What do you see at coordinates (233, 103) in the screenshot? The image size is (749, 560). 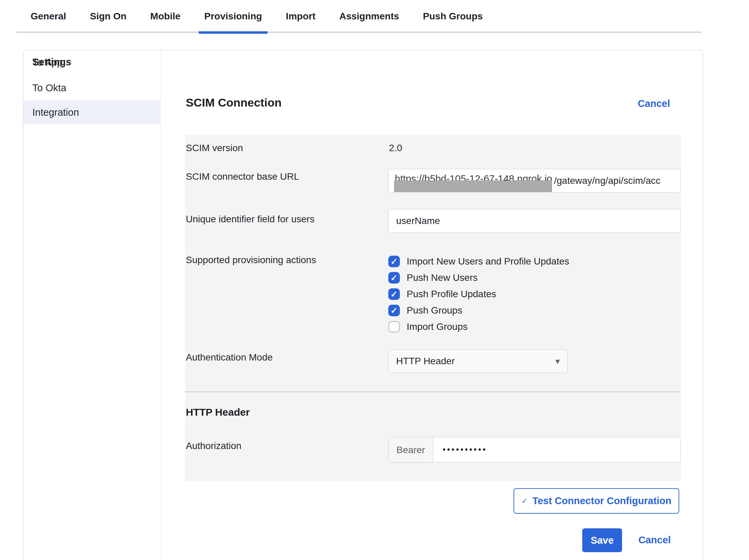 I see `page-title: SCIM Connection` at bounding box center [233, 103].